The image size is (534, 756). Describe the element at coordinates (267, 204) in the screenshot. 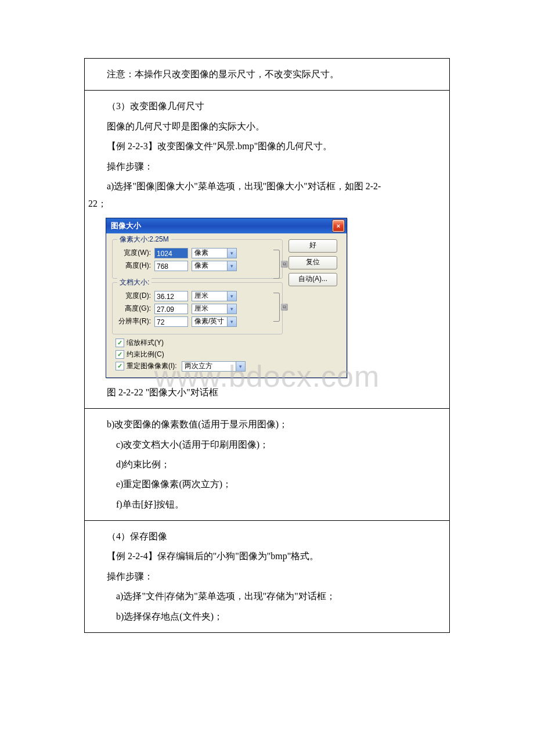

I see `step-a-line2: 22；` at that location.